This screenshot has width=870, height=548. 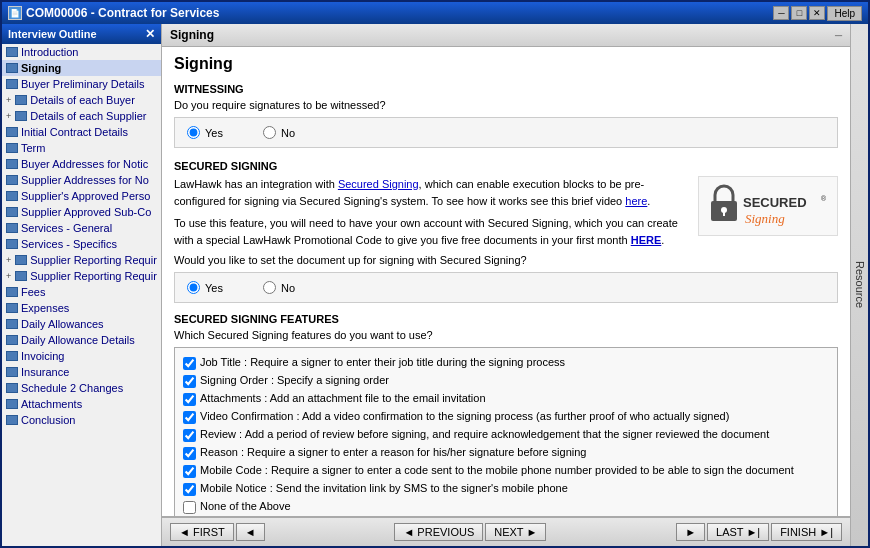 I want to click on feature-signing-order-checkbox, so click(x=190, y=382).